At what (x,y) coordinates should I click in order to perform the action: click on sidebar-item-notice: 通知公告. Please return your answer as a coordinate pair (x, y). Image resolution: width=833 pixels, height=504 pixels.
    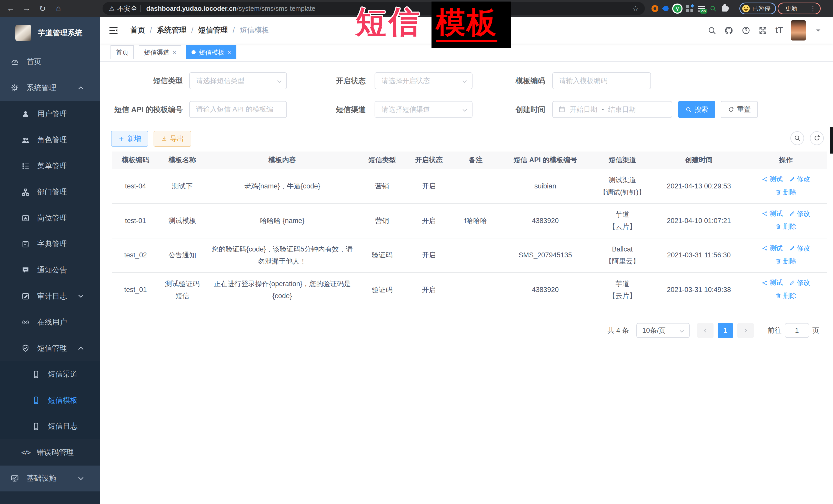
    Looking at the image, I should click on (50, 270).